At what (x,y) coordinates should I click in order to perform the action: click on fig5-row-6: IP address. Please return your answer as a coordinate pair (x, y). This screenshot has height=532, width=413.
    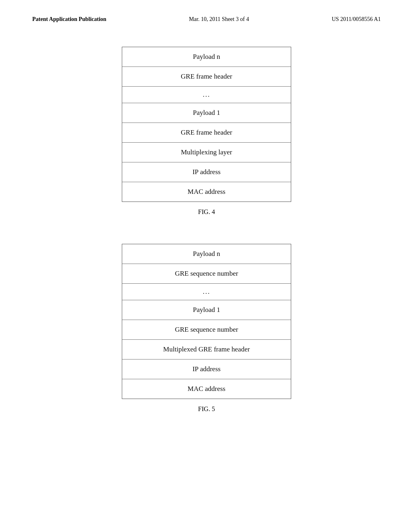
    Looking at the image, I should click on (206, 369).